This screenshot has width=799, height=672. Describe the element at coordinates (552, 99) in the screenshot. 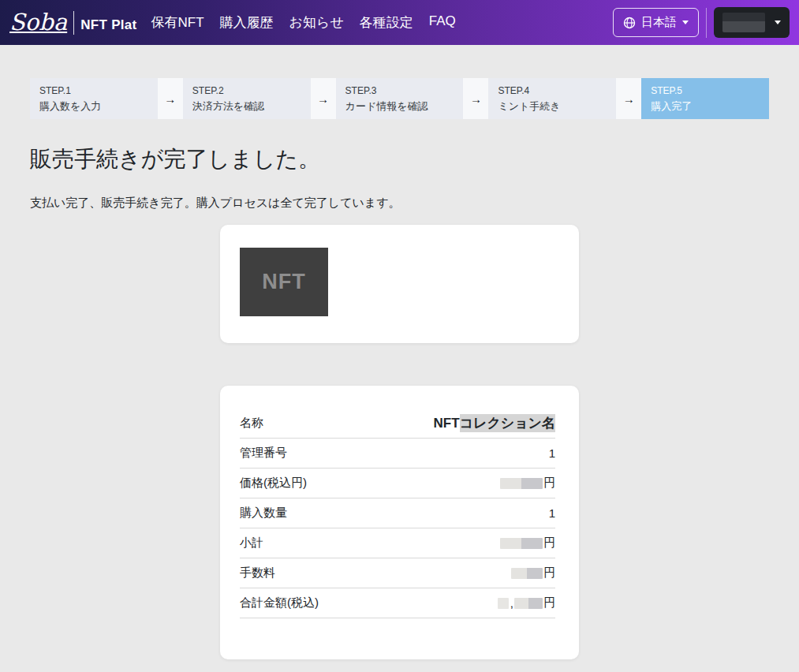

I see `step-4: STEP.4ミント手続き` at that location.